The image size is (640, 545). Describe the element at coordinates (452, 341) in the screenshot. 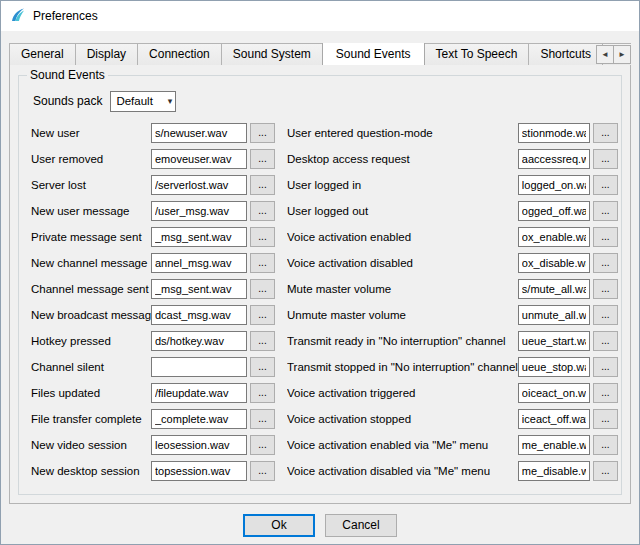

I see `sound-event-row: Transmit ready in "No interruption" chan…` at that location.